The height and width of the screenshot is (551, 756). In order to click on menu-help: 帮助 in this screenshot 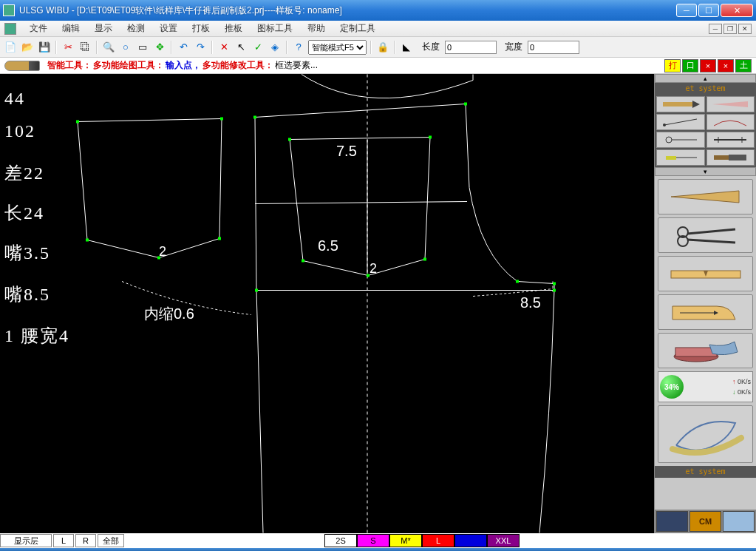, I will do `click(316, 28)`.